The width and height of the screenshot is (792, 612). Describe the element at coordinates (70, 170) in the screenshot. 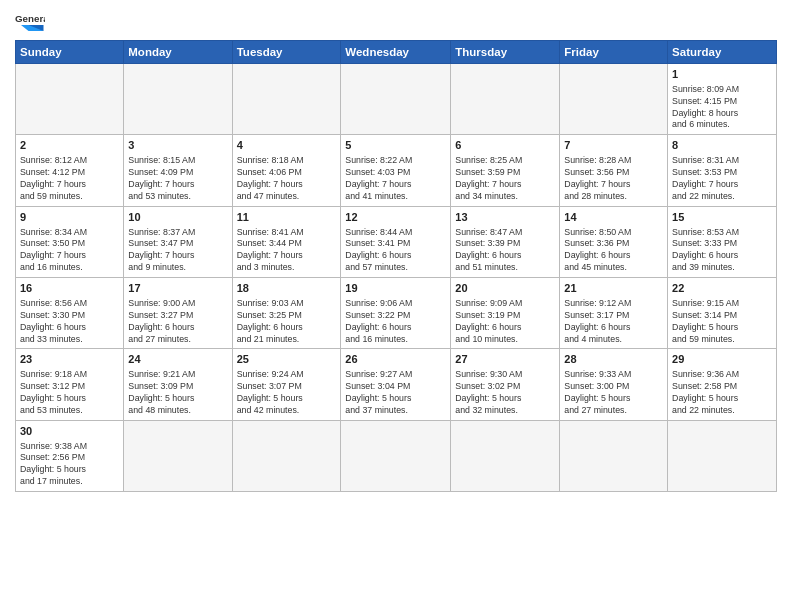

I see `calendar-cell: 2Sunrise: 8:12 AM Sunset: 4:12 PM Daylig…` at that location.